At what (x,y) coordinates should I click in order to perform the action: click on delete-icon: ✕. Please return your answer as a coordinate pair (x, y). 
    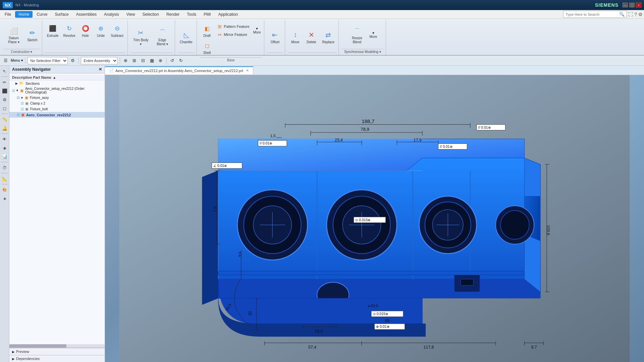
    Looking at the image, I should click on (311, 35).